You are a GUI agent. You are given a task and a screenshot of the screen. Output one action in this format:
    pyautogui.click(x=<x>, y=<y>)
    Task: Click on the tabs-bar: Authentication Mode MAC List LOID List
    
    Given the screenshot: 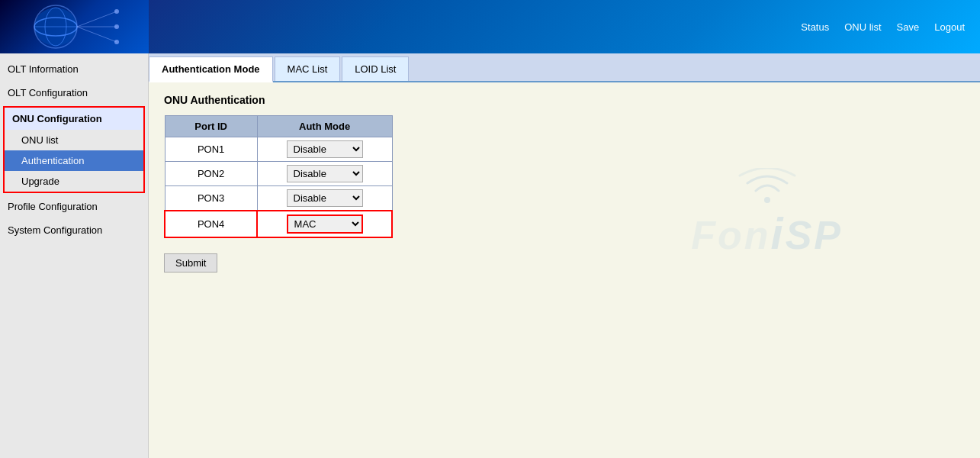 What is the action you would take?
    pyautogui.click(x=564, y=68)
    